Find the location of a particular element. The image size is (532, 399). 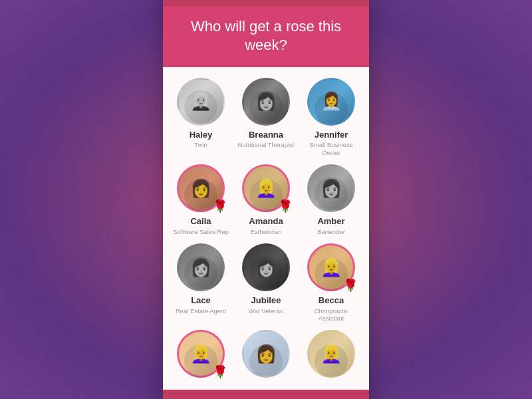

avatar-wrap: 👩🌹 is located at coordinates (201, 188).